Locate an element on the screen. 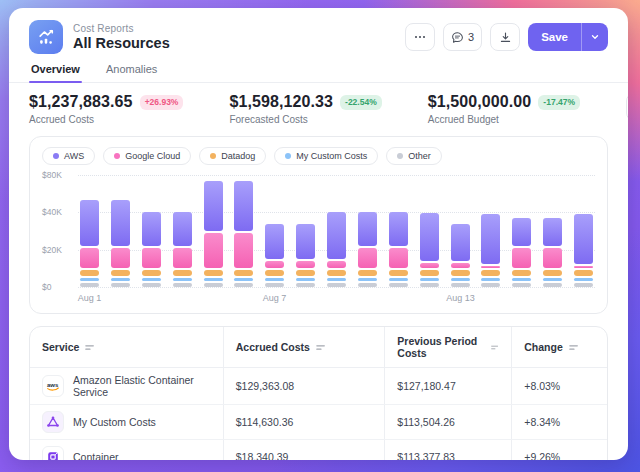  accrued-cost-cell: $129,363.08 is located at coordinates (304, 386).